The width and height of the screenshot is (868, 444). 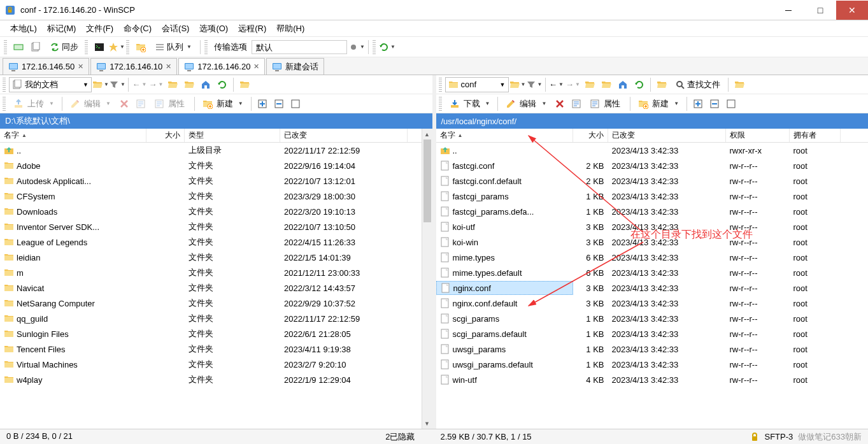 I want to click on transfer-settings-button: ▼, so click(x=357, y=47).